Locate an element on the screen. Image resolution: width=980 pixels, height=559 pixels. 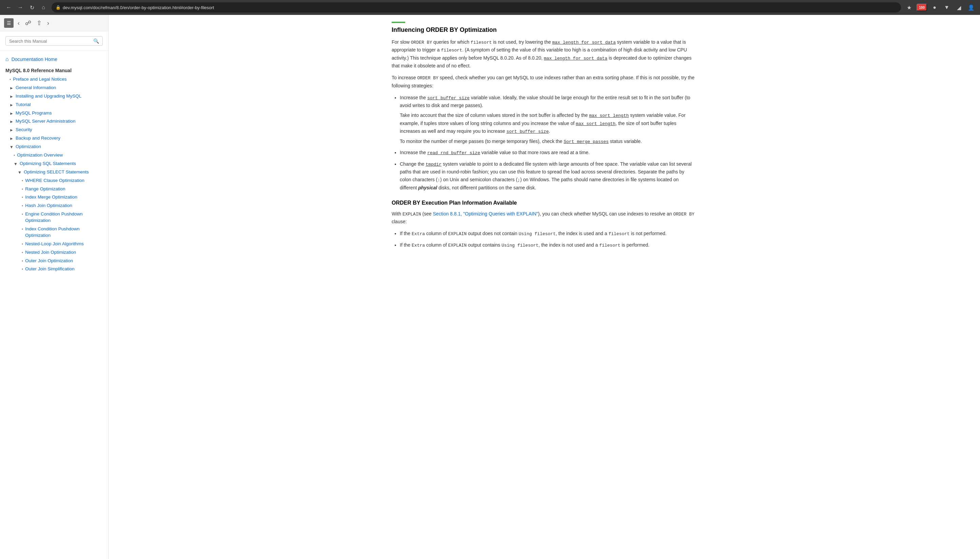
range-link: Range Optimization is located at coordinates (45, 189).